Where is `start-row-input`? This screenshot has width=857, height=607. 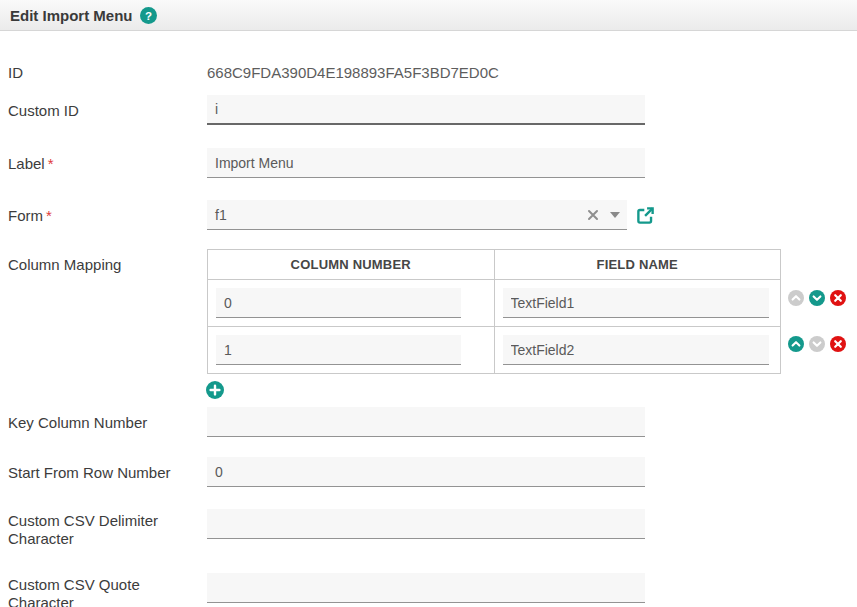 start-row-input is located at coordinates (426, 472).